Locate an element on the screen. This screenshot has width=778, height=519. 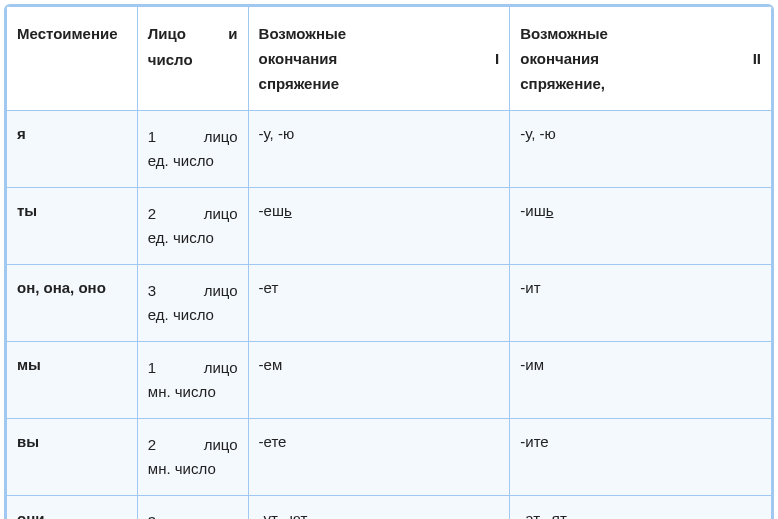
cell-person: 2 лицо ед. число is located at coordinates (192, 226).